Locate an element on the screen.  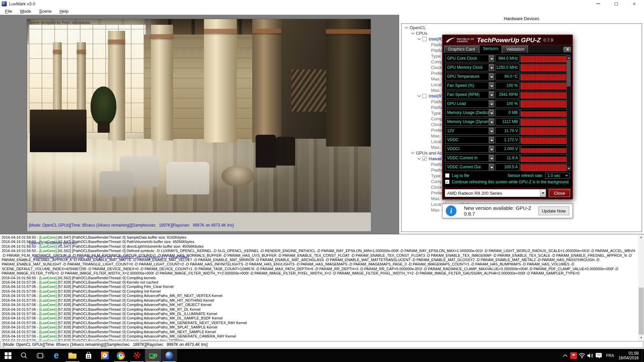
show-desktop-button is located at coordinates (643, 355).